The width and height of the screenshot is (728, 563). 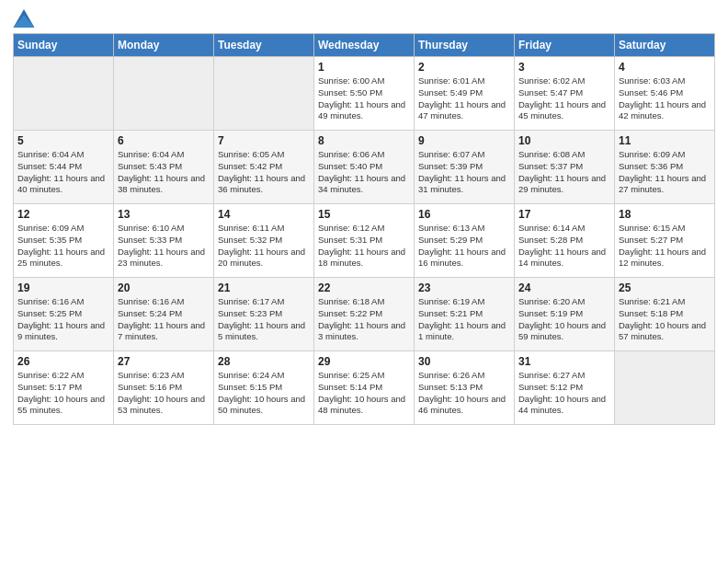 I want to click on day-cell: 21Sunrise: 6:17 AM Sunset: 5:23 PM Dayli…, so click(x=265, y=315).